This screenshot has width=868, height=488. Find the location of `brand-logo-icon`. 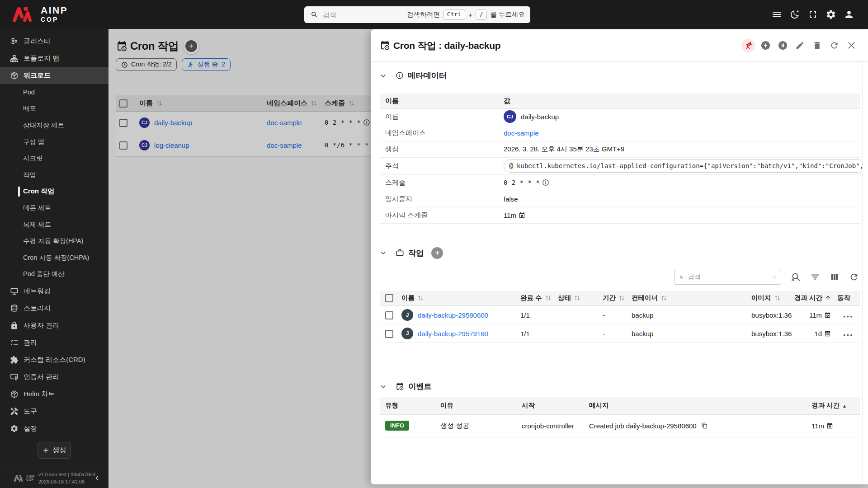

brand-logo-icon is located at coordinates (24, 14).